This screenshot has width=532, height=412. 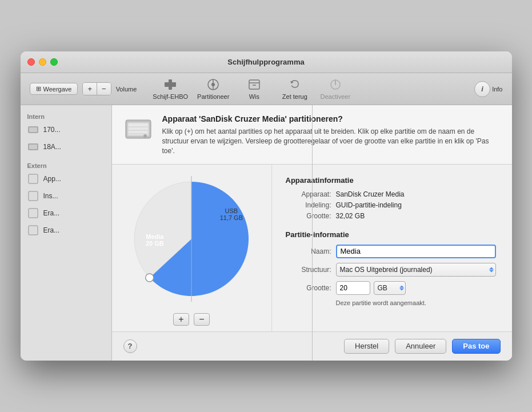 What do you see at coordinates (476, 346) in the screenshot?
I see `pas-toe-button: Pas toe` at bounding box center [476, 346].